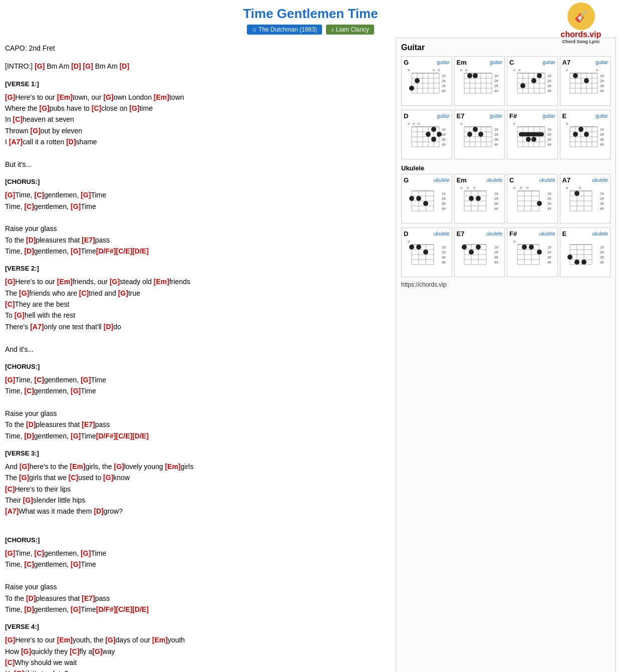 This screenshot has width=621, height=672. Describe the element at coordinates (427, 81) in the screenshot. I see `chord-box-g-guitar: G guitar x o o 1fr 2fr 3fr 4fr` at that location.